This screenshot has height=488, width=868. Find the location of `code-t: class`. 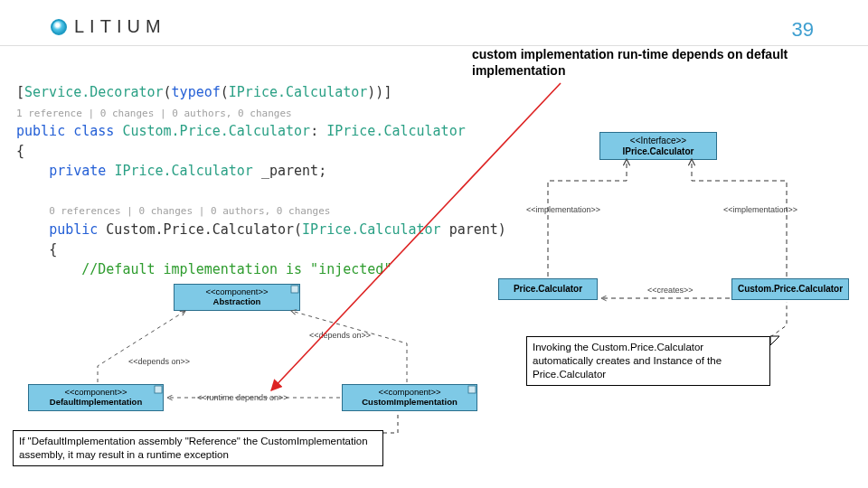

code-t: class is located at coordinates (94, 131).